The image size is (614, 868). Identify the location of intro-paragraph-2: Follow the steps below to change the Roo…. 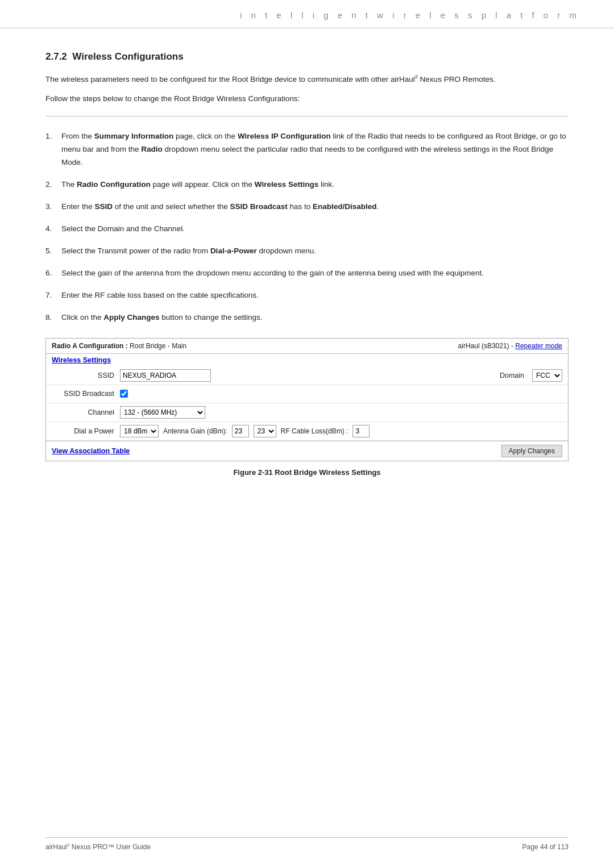
(307, 99).